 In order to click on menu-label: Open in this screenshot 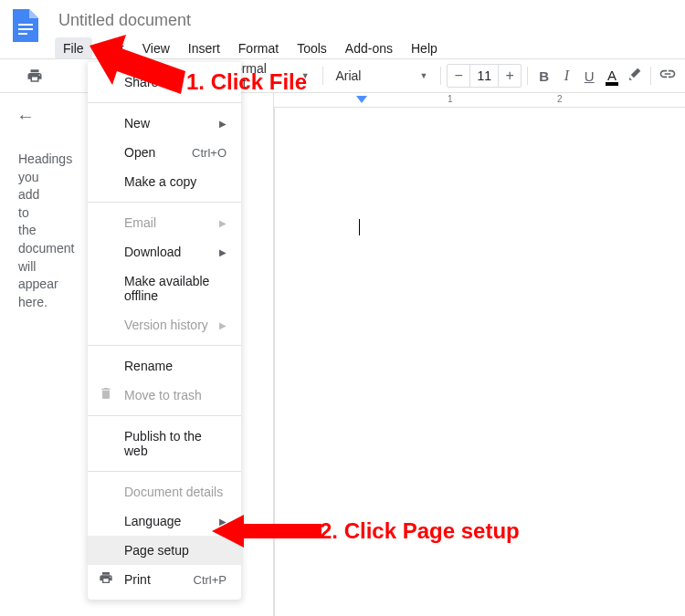, I will do `click(140, 152)`.